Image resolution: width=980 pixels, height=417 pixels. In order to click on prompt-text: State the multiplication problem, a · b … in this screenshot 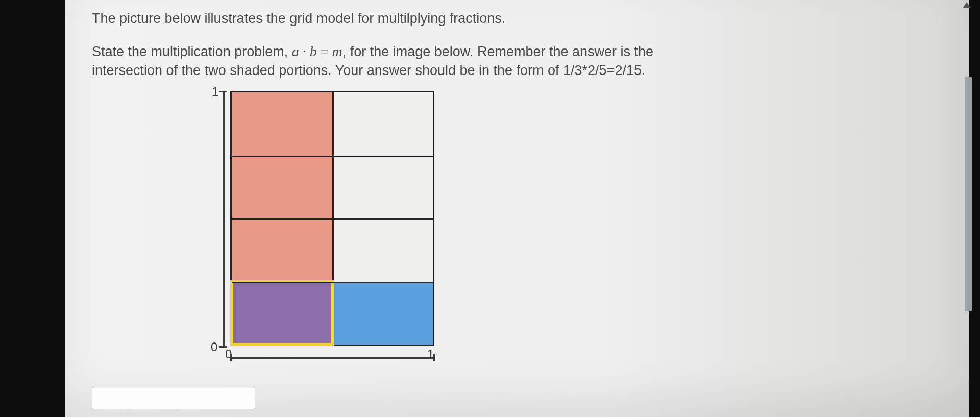, I will do `click(449, 61)`.